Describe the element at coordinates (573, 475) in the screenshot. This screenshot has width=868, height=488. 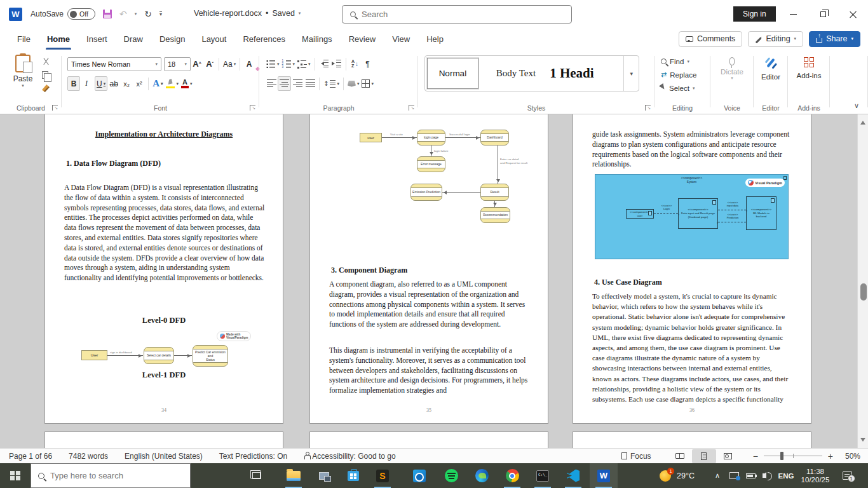
I see `vscode-button` at that location.